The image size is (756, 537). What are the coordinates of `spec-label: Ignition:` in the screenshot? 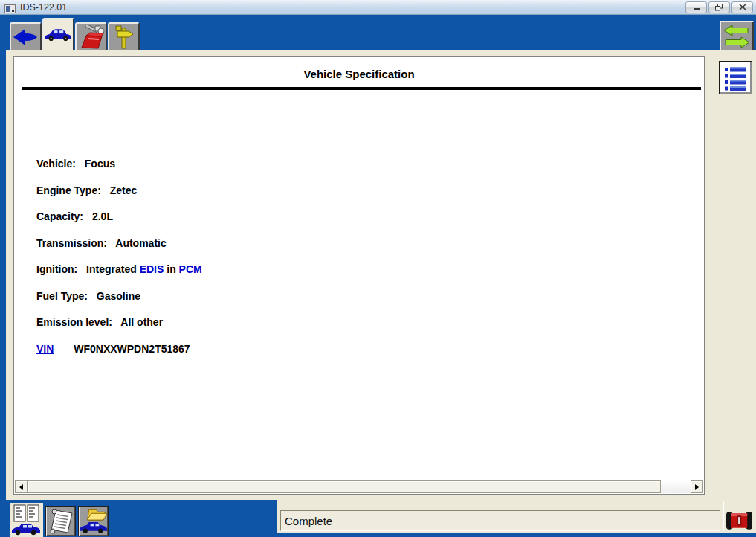 It's located at (56, 269).